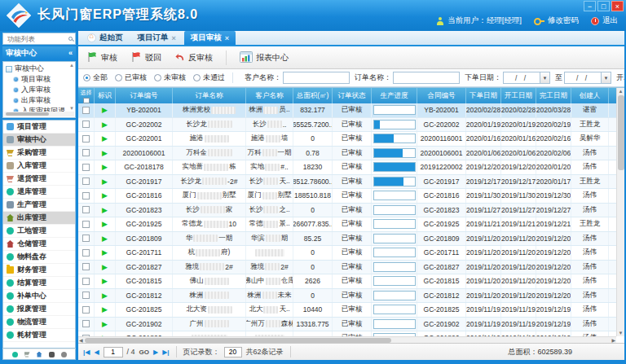 The width and height of the screenshot is (626, 364). What do you see at coordinates (72, 65) in the screenshot?
I see `tree-scroll-up-icon` at bounding box center [72, 65].